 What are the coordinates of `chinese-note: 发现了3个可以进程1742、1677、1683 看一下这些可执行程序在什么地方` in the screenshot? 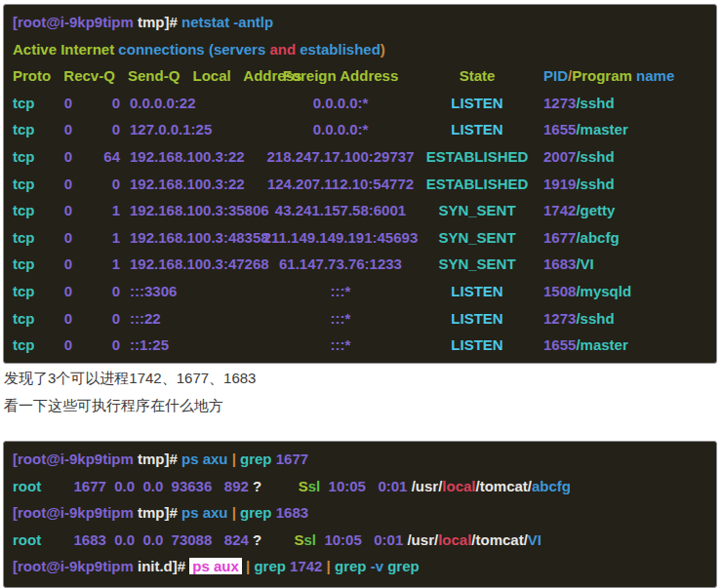 It's located at (130, 392).